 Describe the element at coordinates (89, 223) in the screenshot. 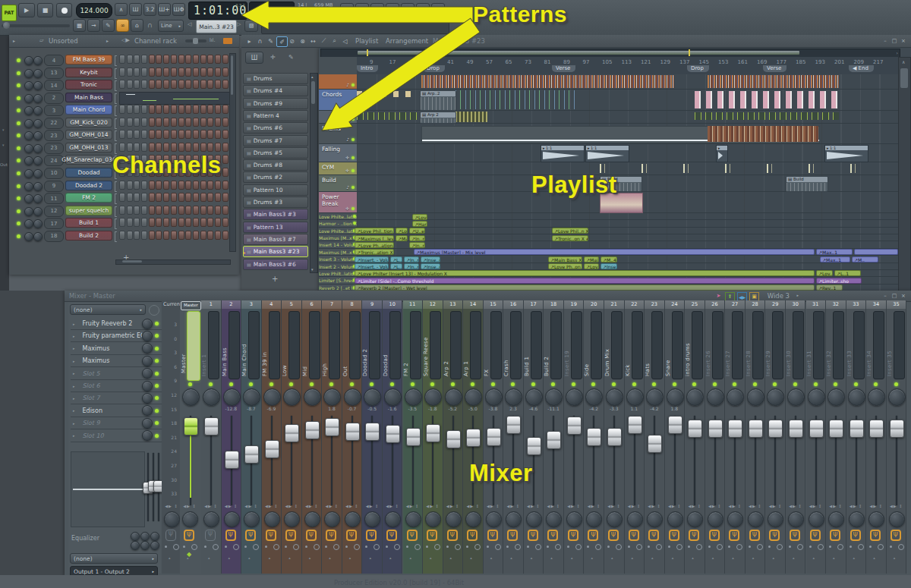

I see `channel-name-button: Build 1` at that location.